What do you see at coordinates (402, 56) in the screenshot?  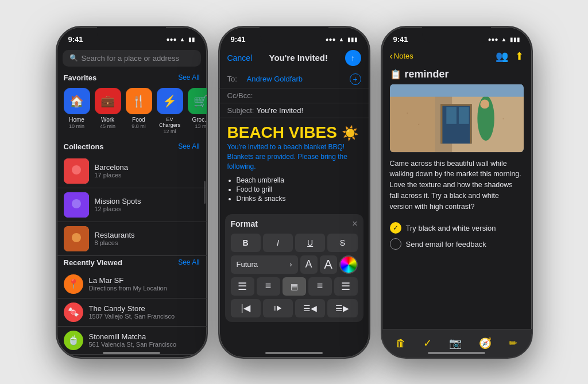 I see `back-button: ‹ Notes` at bounding box center [402, 56].